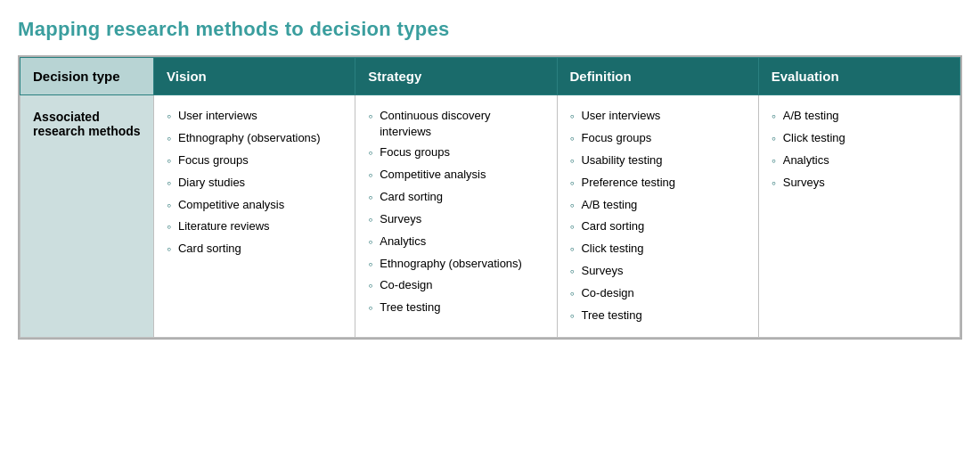  Describe the element at coordinates (255, 183) in the screenshot. I see `vision-methods-list: User interviews Ethnography (observation…` at that location.